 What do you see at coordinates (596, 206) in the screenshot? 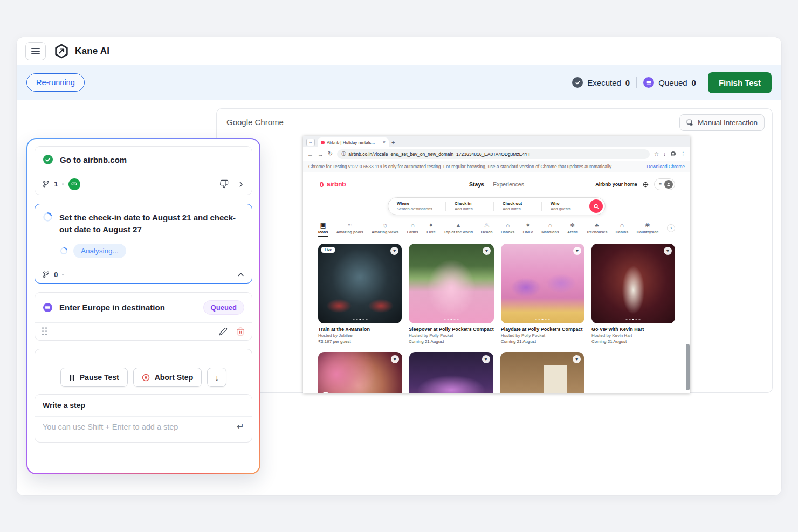
I see `search-button` at bounding box center [596, 206].